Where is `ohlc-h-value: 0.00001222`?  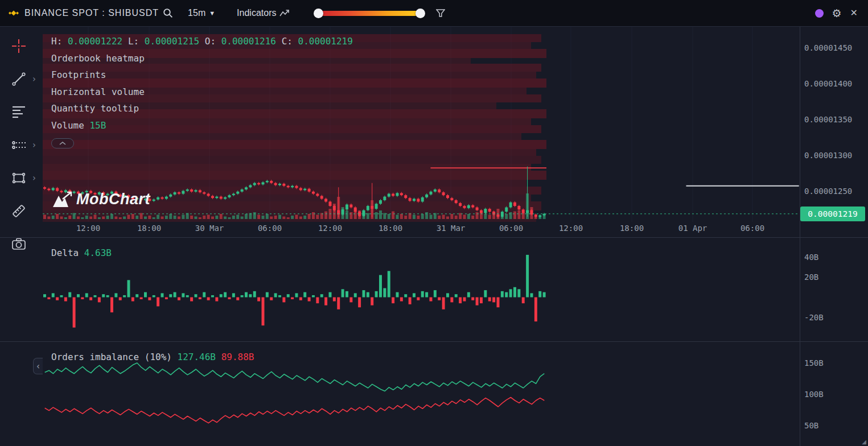 ohlc-h-value: 0.00001222 is located at coordinates (95, 41).